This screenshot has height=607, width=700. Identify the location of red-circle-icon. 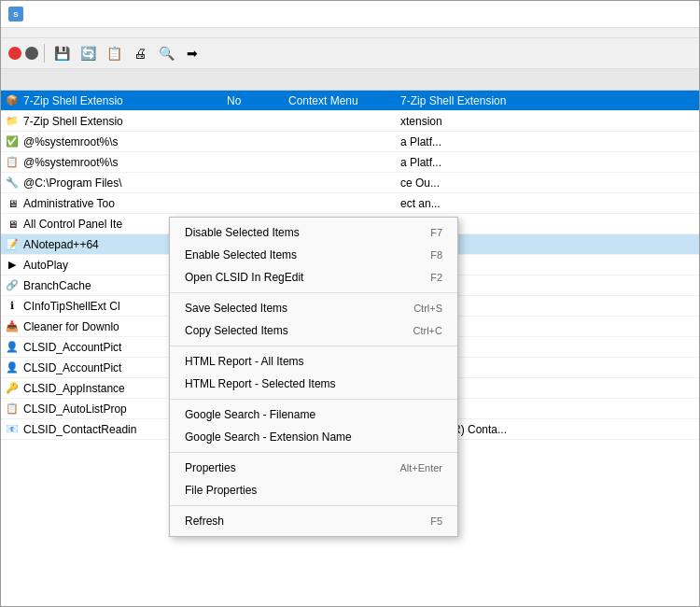
(15, 53).